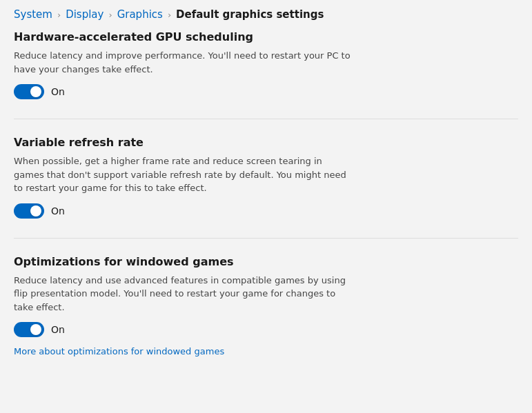  Describe the element at coordinates (36, 330) in the screenshot. I see `windowed-games-thumb` at that location.